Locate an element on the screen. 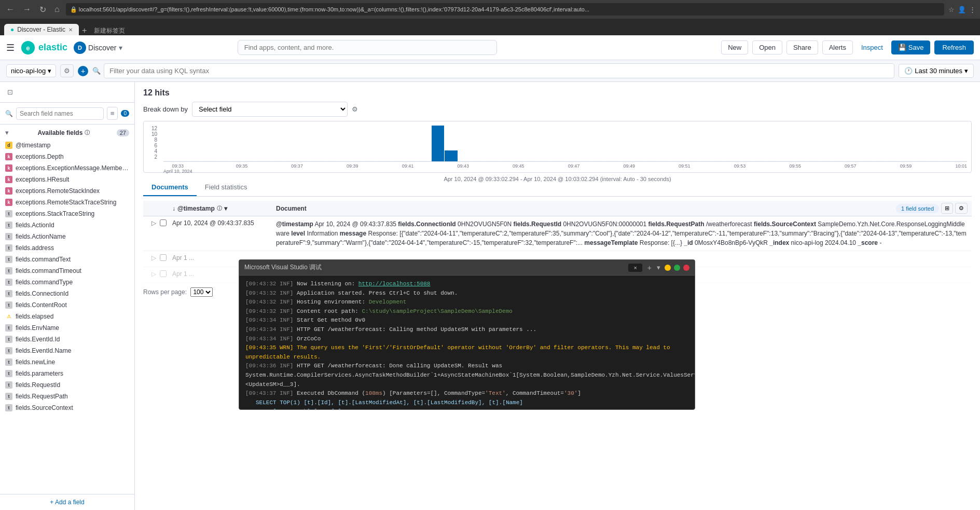 The width and height of the screenshot is (980, 510). field-list-item: t fields.parameters is located at coordinates (67, 374).